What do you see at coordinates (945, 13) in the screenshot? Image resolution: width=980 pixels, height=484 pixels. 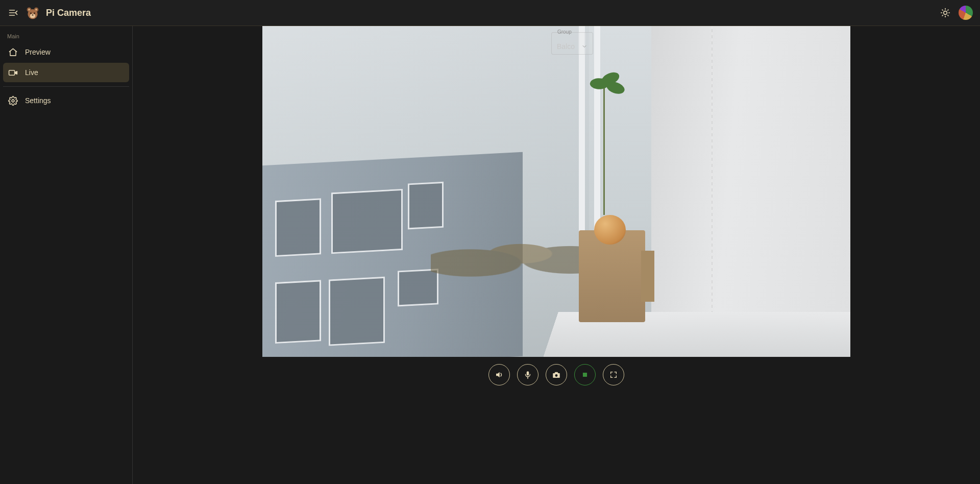 I see `sun-icon` at bounding box center [945, 13].